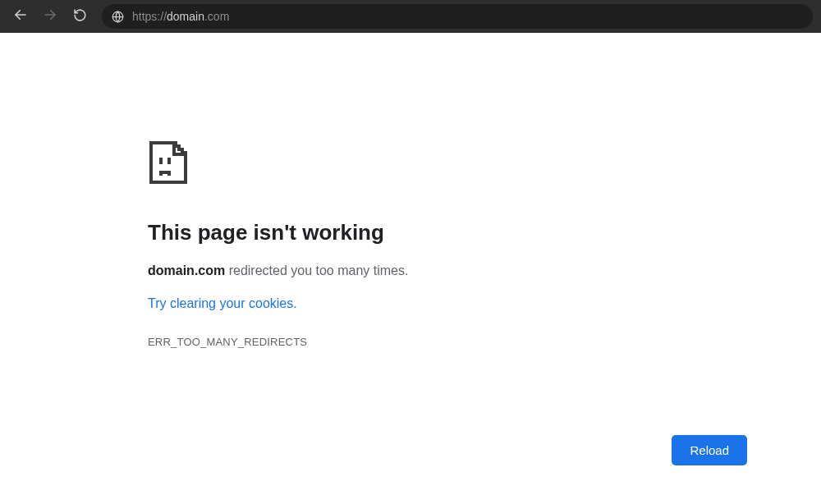  Describe the element at coordinates (80, 16) in the screenshot. I see `reload-icon` at that location.